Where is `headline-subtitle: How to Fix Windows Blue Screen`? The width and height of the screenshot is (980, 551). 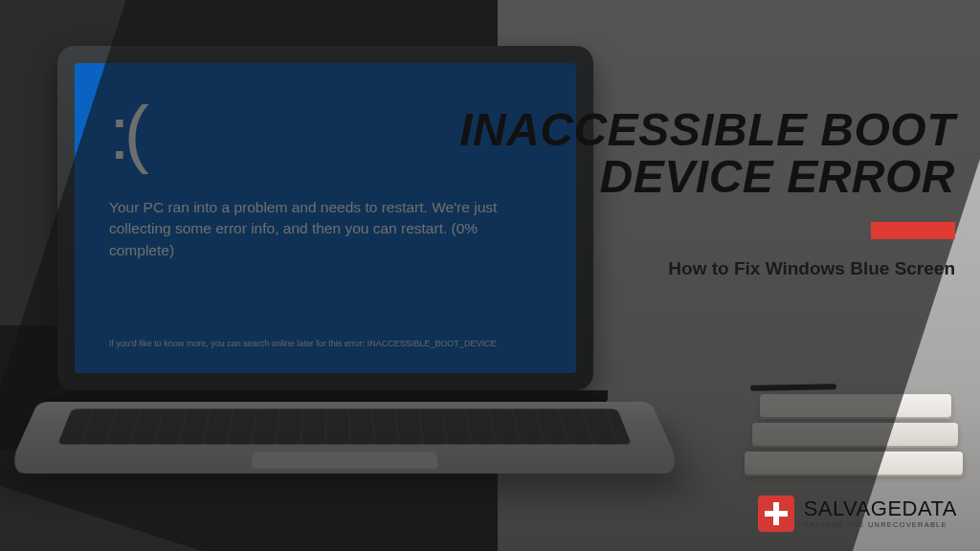
headline-subtitle: How to Fix Windows Blue Screen is located at coordinates (707, 269).